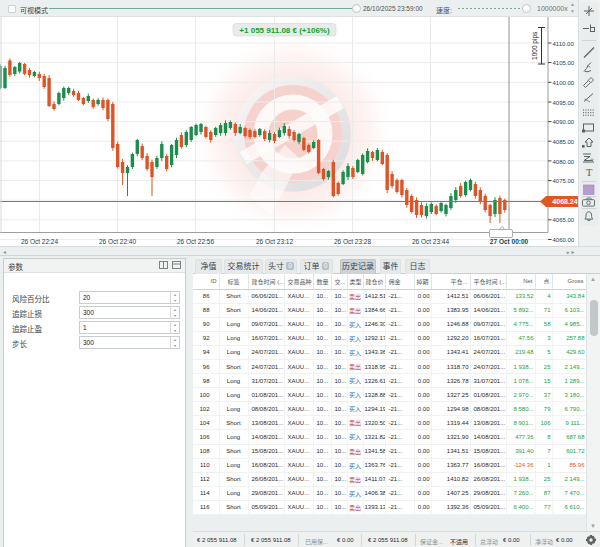  I want to click on svg-text: 27 Oct 00:00, so click(510, 242).